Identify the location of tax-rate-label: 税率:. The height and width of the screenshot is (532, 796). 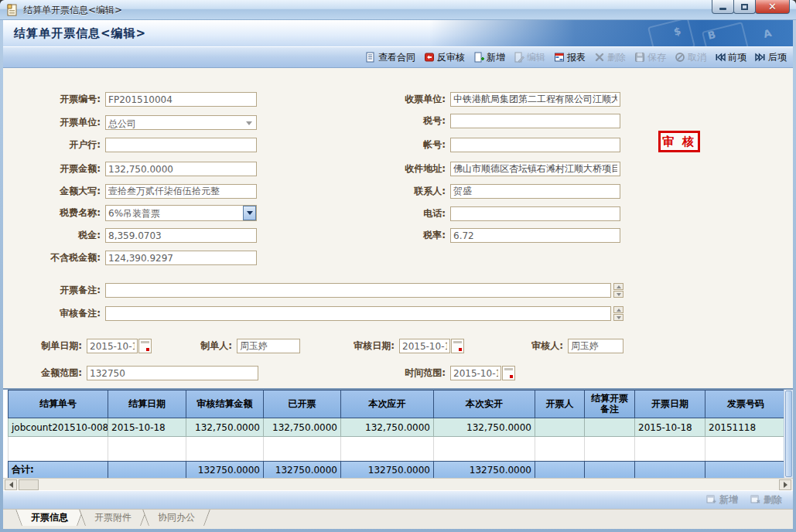
(400, 235).